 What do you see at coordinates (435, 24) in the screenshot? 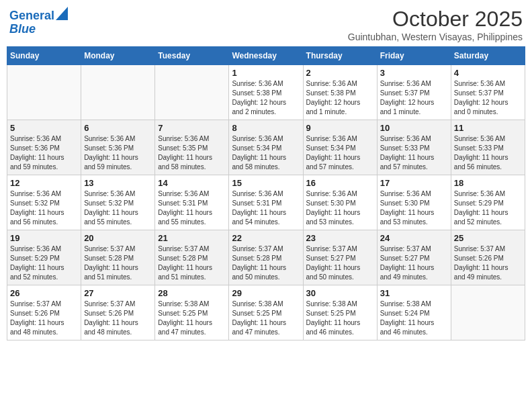
I see `title-block: October 2025 Guintubhan, Western Visayas…` at bounding box center [435, 24].